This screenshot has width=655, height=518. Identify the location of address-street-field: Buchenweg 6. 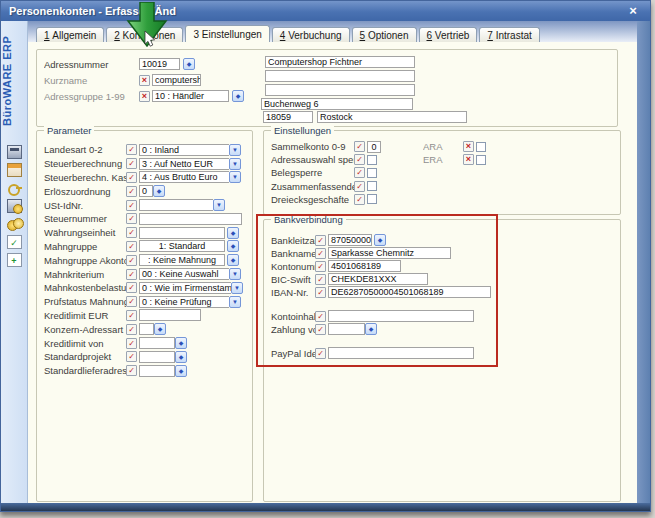
(337, 104).